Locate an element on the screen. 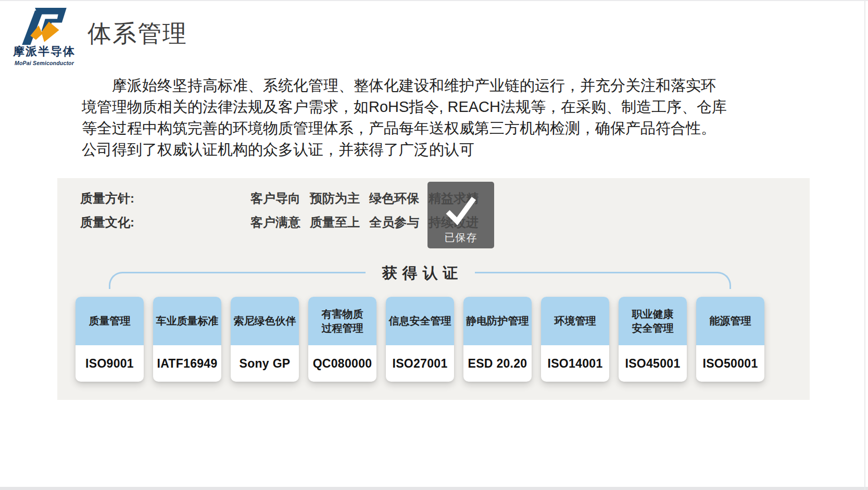 This screenshot has width=868, height=490. quality-culture-value: 全员参与 is located at coordinates (394, 222).